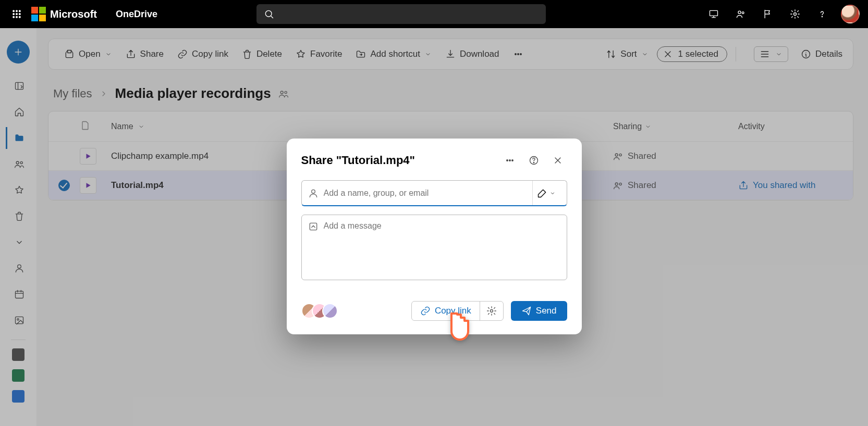 The image size is (868, 426). Describe the element at coordinates (320, 311) in the screenshot. I see `shared-with-avatars` at that location.